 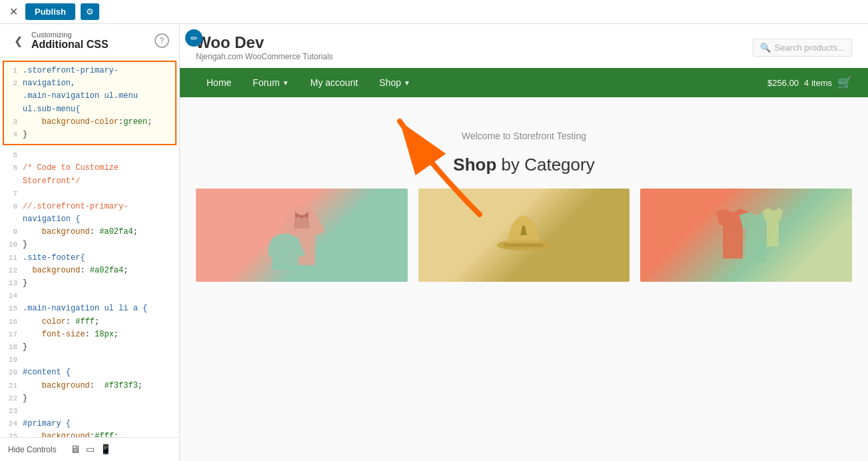 What do you see at coordinates (89, 232) in the screenshot?
I see `code-line: 9 background: #a02fa4;` at bounding box center [89, 232].